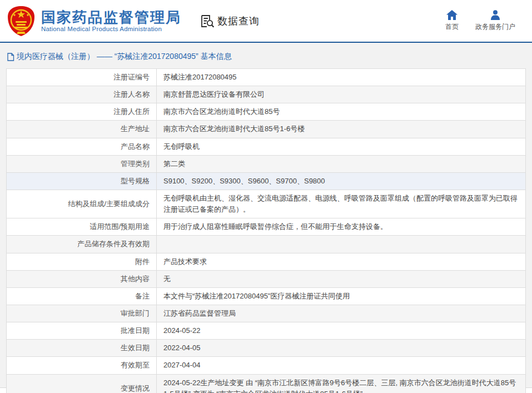 The image size is (532, 393). What do you see at coordinates (495, 27) in the screenshot?
I see `nav-gov-portal-label: 政务服务门户` at bounding box center [495, 27].